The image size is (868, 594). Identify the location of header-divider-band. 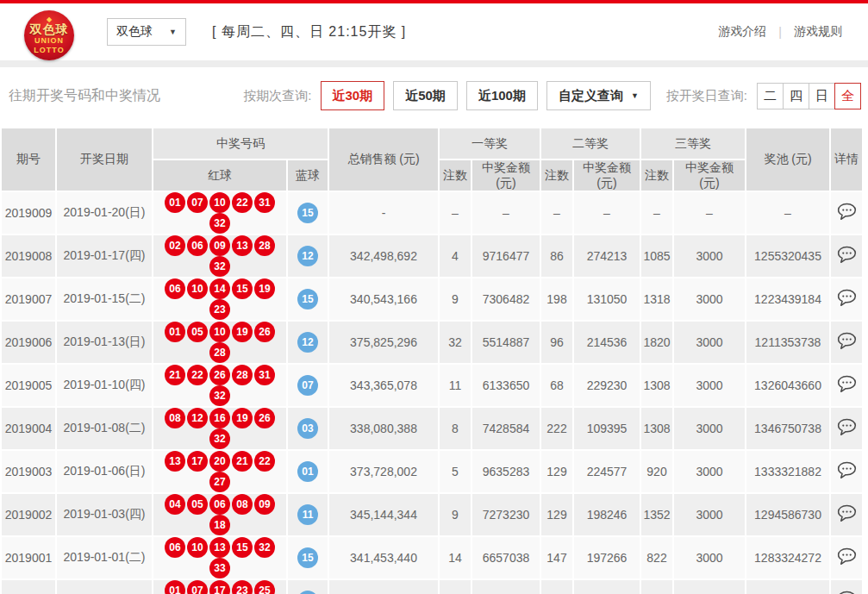
(434, 64).